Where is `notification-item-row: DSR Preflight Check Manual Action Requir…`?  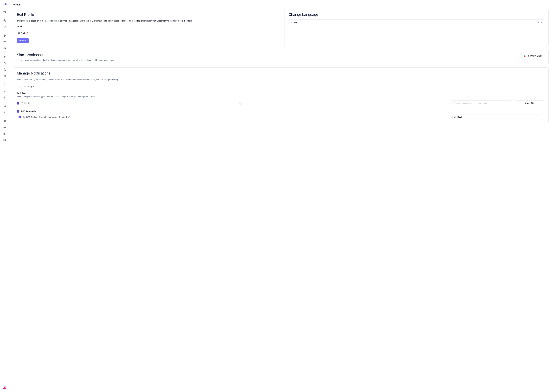
notification-item-row: DSR Preflight Check Manual Action Requir… is located at coordinates (281, 117).